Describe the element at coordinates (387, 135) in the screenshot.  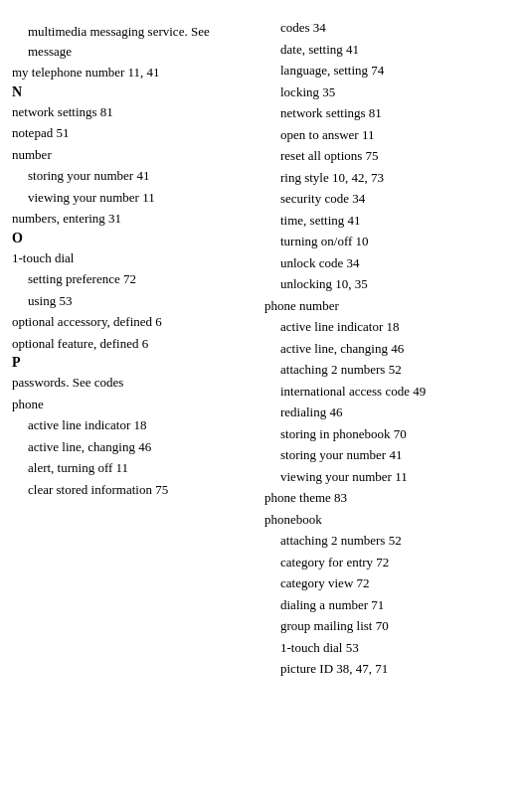
I see `index-entry-open-to-answer: open to answer 11` at that location.